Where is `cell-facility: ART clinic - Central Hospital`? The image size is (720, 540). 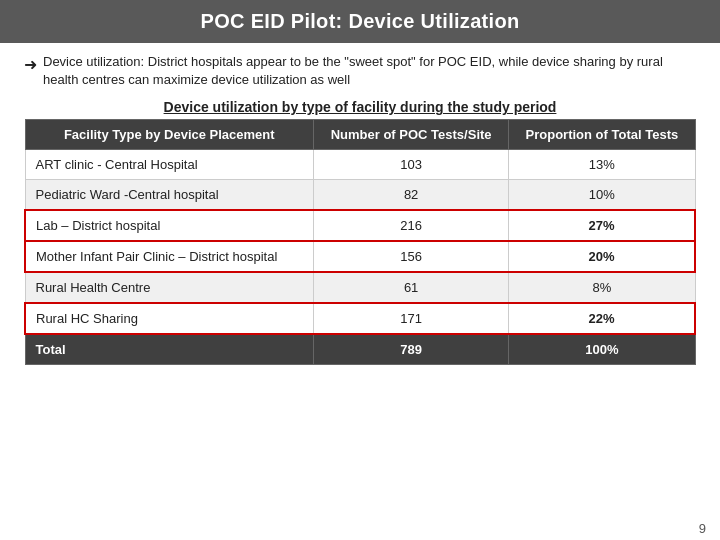 cell-facility: ART clinic - Central Hospital is located at coordinates (170, 165).